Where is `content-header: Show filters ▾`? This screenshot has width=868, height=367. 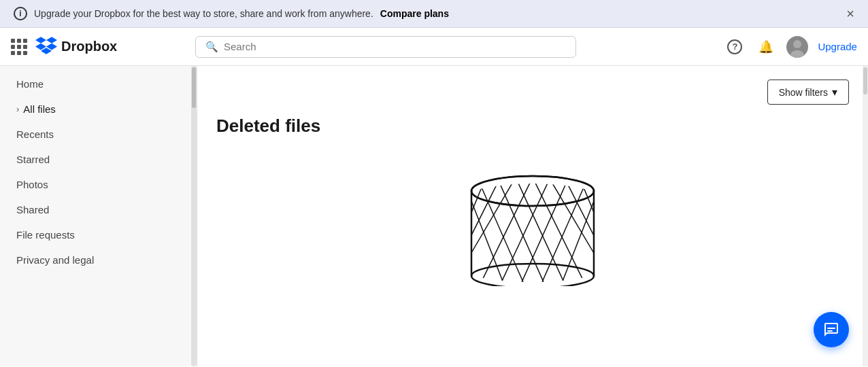 content-header: Show filters ▾ is located at coordinates (533, 92).